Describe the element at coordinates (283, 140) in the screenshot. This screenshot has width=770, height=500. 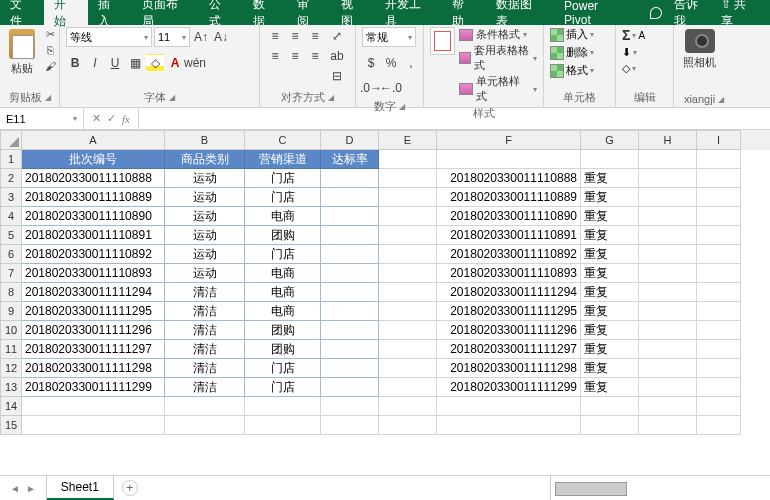
I see `col-header: C` at that location.